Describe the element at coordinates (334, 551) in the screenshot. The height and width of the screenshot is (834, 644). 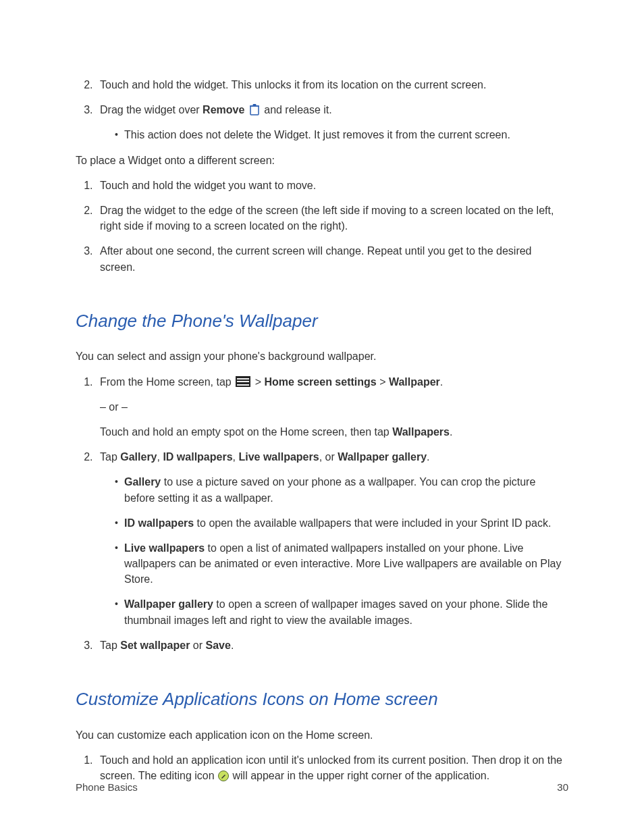
I see `wallpaper-options: Gallery to use a picture saved on your p…` at that location.